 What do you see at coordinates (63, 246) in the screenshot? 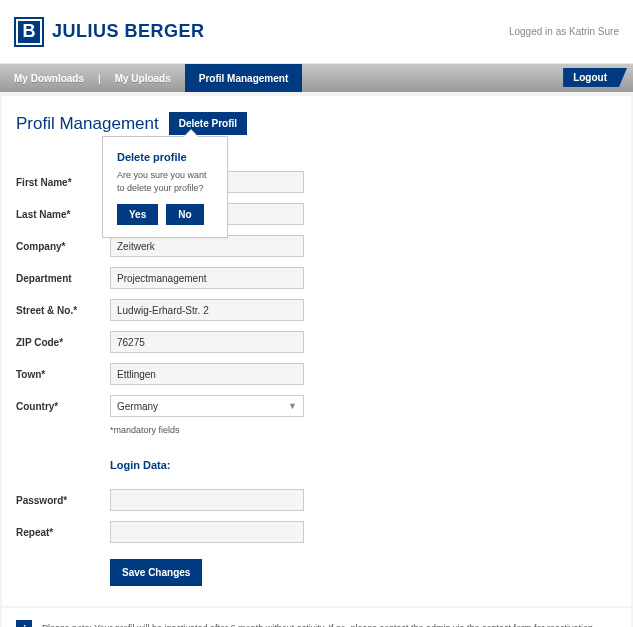
I see `label-company: Company*` at bounding box center [63, 246].